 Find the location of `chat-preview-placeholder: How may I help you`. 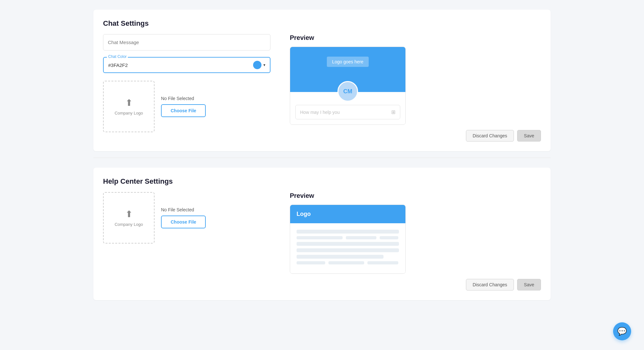

chat-preview-placeholder: How may I help you is located at coordinates (320, 112).